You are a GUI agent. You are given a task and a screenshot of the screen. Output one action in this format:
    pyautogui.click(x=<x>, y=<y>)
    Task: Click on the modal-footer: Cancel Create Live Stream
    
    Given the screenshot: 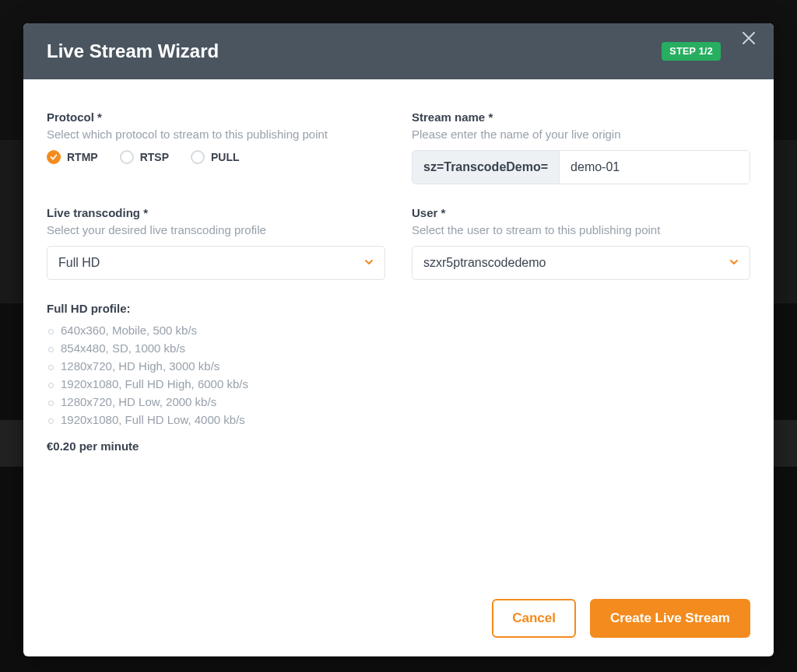 What is the action you would take?
    pyautogui.click(x=398, y=621)
    